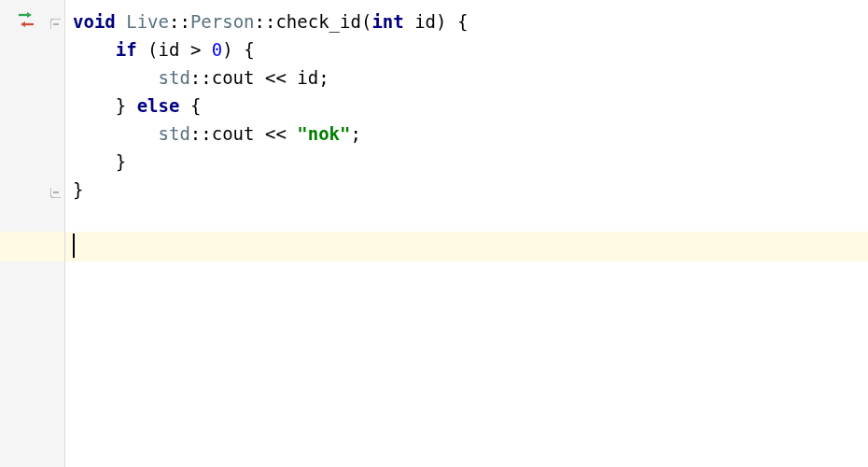  What do you see at coordinates (222, 21) in the screenshot?
I see `class-name: Person` at bounding box center [222, 21].